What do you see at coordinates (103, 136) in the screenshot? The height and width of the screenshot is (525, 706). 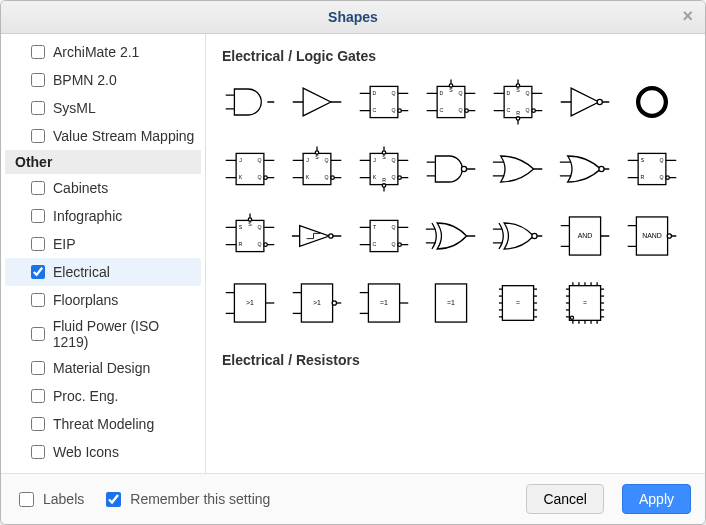 I see `category-item: Value Stream Mapping` at bounding box center [103, 136].